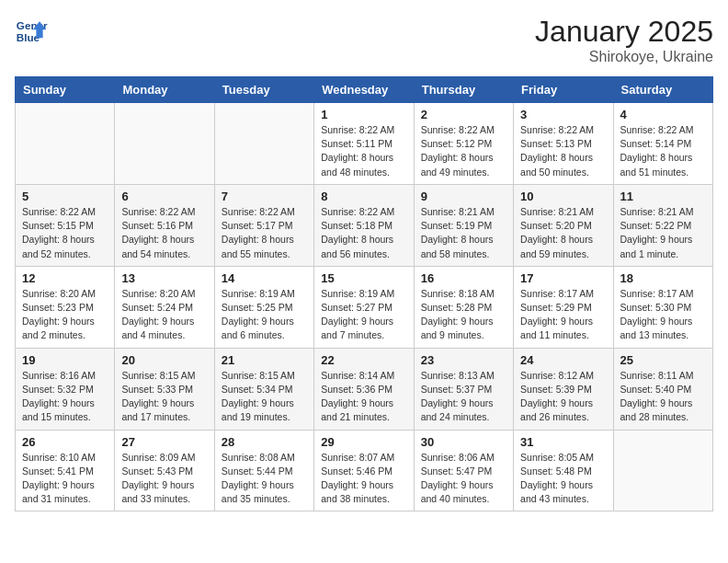 The image size is (728, 563). What do you see at coordinates (65, 307) in the screenshot?
I see `table-row: 12Sunrise: 8:20 AM Sunset: 5:23 PM Dayli…` at bounding box center [65, 307].